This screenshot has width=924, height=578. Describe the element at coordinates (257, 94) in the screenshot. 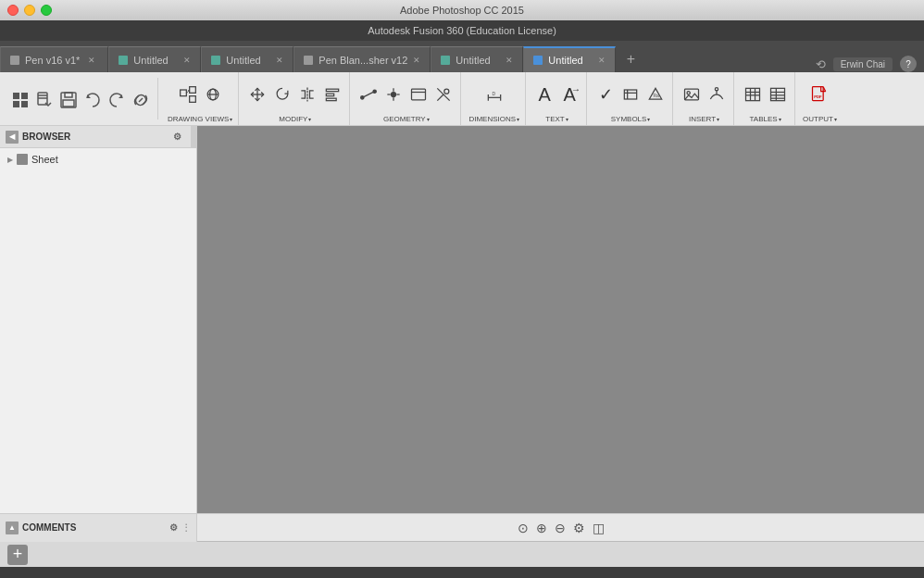

I see `move-button` at that location.